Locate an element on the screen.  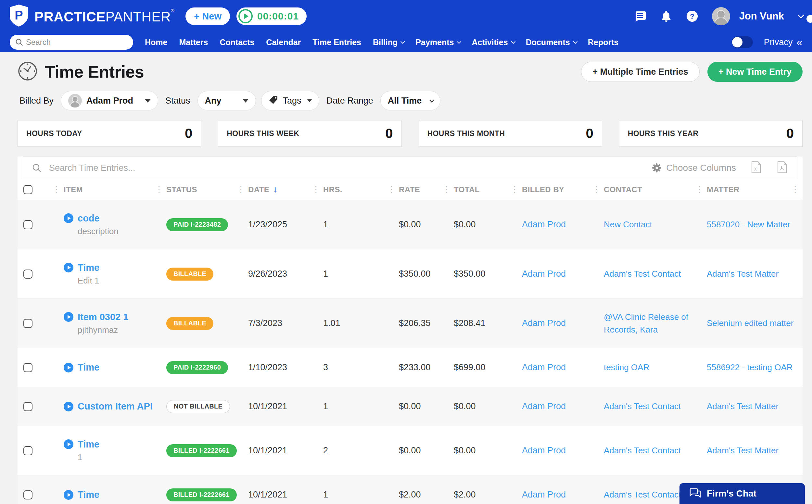
dropdown-arrow-icon is located at coordinates (309, 101).